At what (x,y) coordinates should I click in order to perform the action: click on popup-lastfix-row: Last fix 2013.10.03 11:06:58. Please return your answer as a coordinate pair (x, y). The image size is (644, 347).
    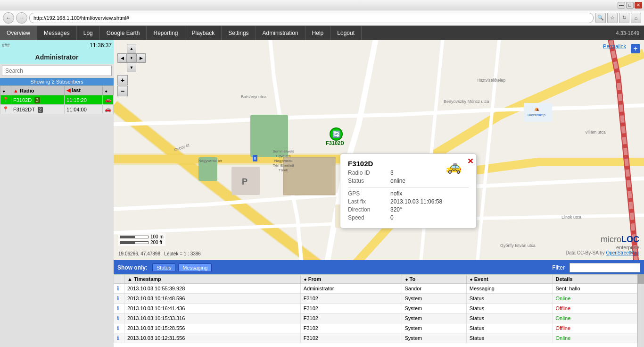
    Looking at the image, I should click on (408, 202).